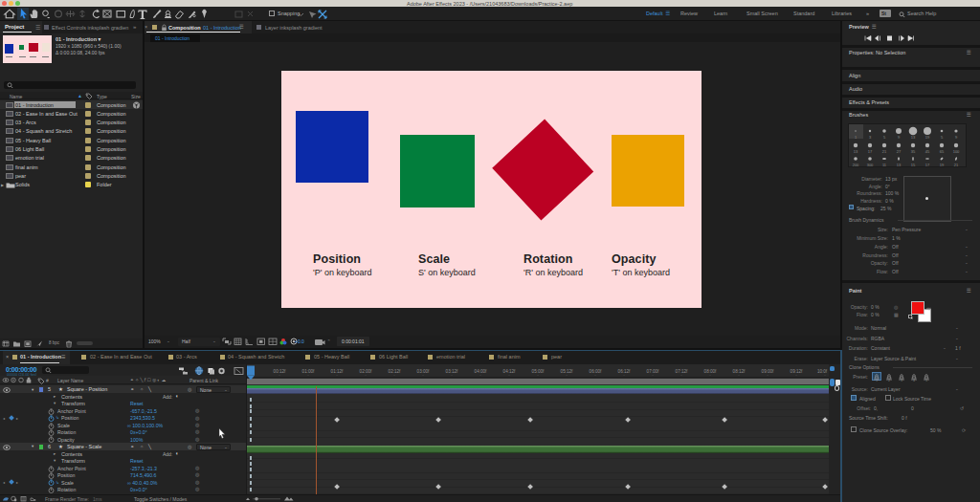 The image size is (980, 502). I want to click on svg-text: 04:12f, so click(509, 371).